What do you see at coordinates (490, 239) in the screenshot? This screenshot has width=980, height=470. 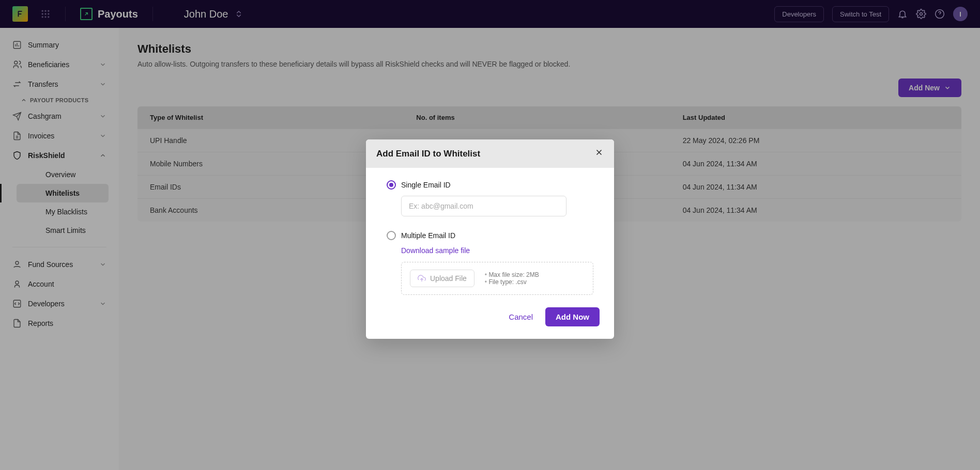 I see `add-email-modal: Add Email ID to Whitelist Single Email I…` at bounding box center [490, 239].